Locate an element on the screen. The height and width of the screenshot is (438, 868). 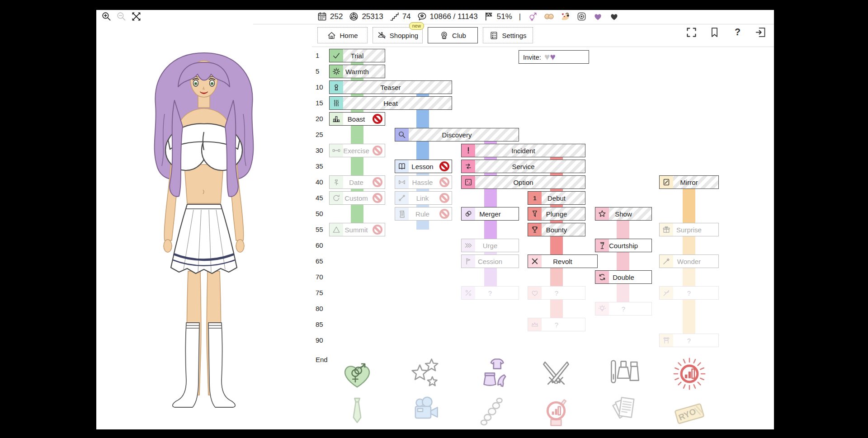
skill-node-mystery-branch: ? is located at coordinates (689, 293).